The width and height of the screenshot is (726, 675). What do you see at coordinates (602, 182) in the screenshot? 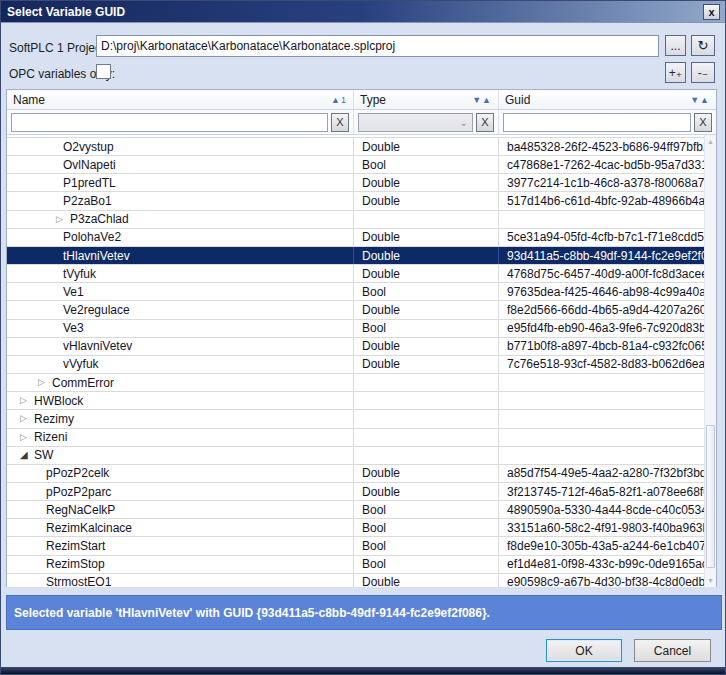
I see `cell-guid: 3977c214-1c1b-46c8-a378-f80068a71f0c` at bounding box center [602, 182].